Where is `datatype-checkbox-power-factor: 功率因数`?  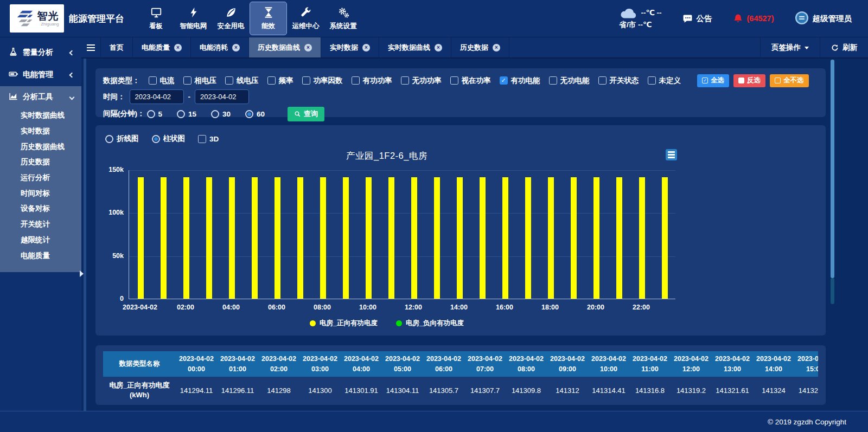 datatype-checkbox-power-factor: 功率因数 is located at coordinates (322, 81).